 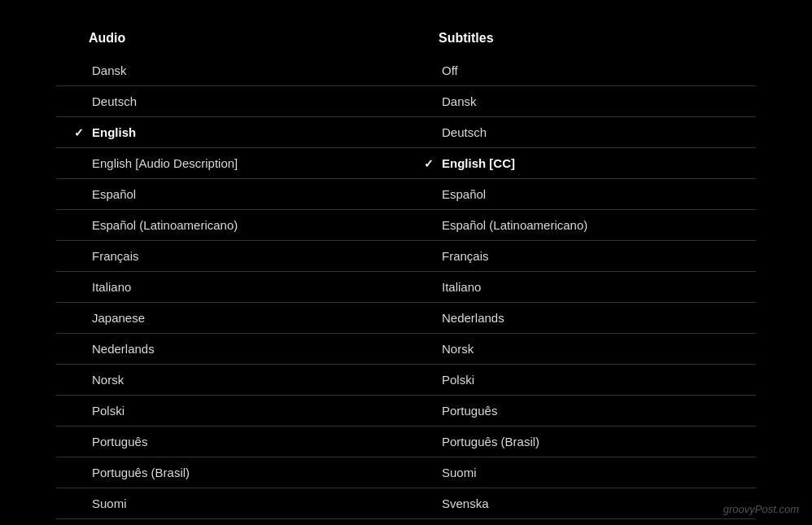 I want to click on audio-item-label: Nederlands, so click(x=122, y=348).